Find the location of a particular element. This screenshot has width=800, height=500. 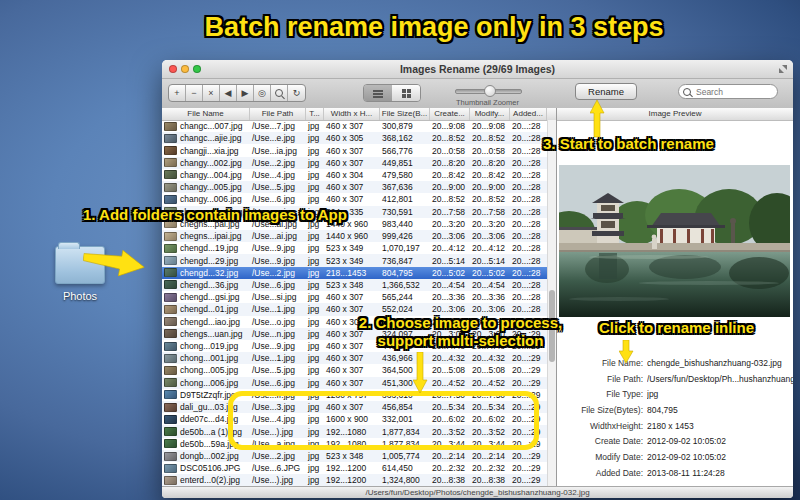

remove-button: − is located at coordinates (194, 93).